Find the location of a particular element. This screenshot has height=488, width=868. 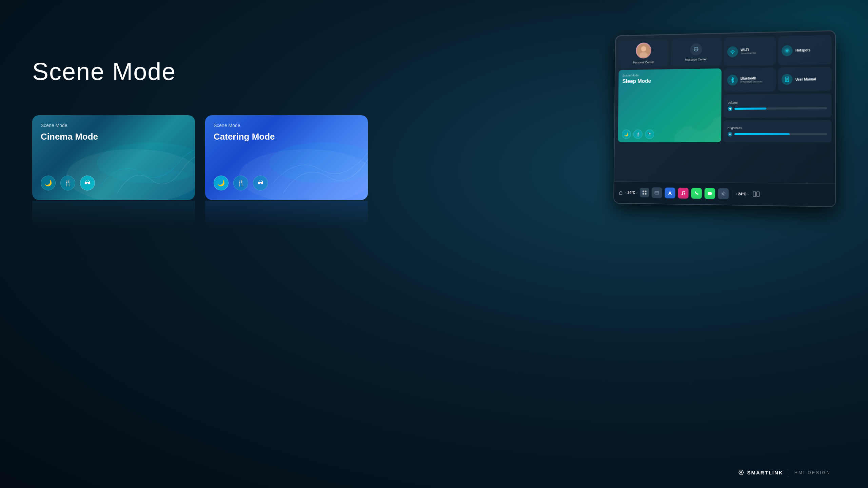

bluetooth-title: Bluetooth is located at coordinates (751, 78).